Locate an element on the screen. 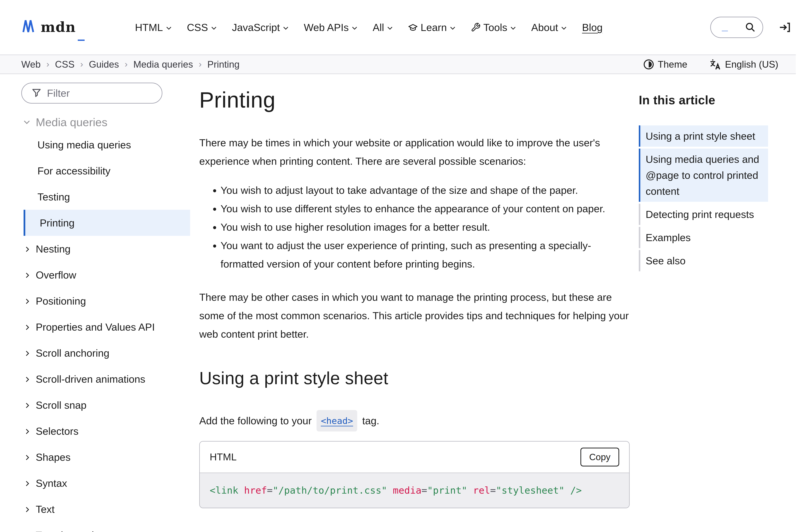  sidebar-item-label: Overflow is located at coordinates (56, 275).